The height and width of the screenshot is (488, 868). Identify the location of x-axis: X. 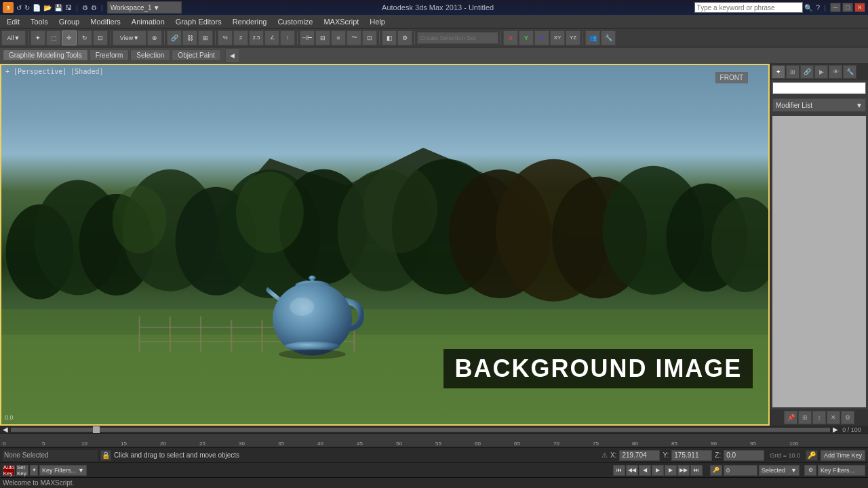
(511, 38).